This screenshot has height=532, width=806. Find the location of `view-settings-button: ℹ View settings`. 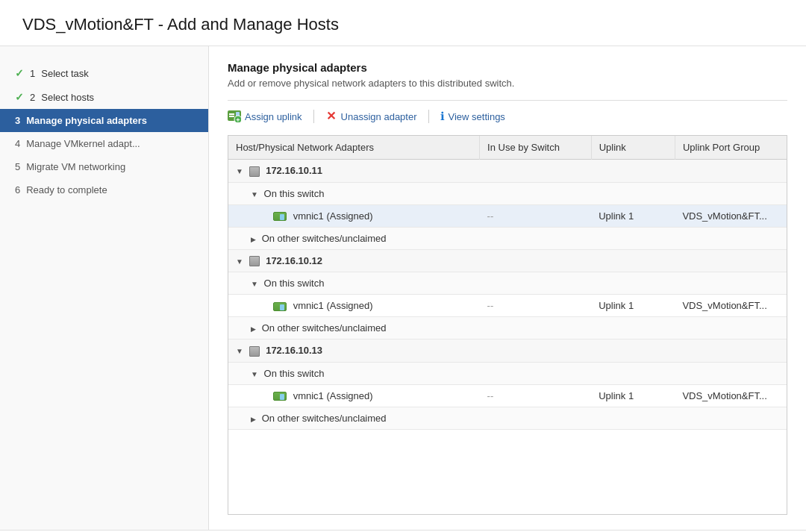

view-settings-button: ℹ View settings is located at coordinates (473, 116).